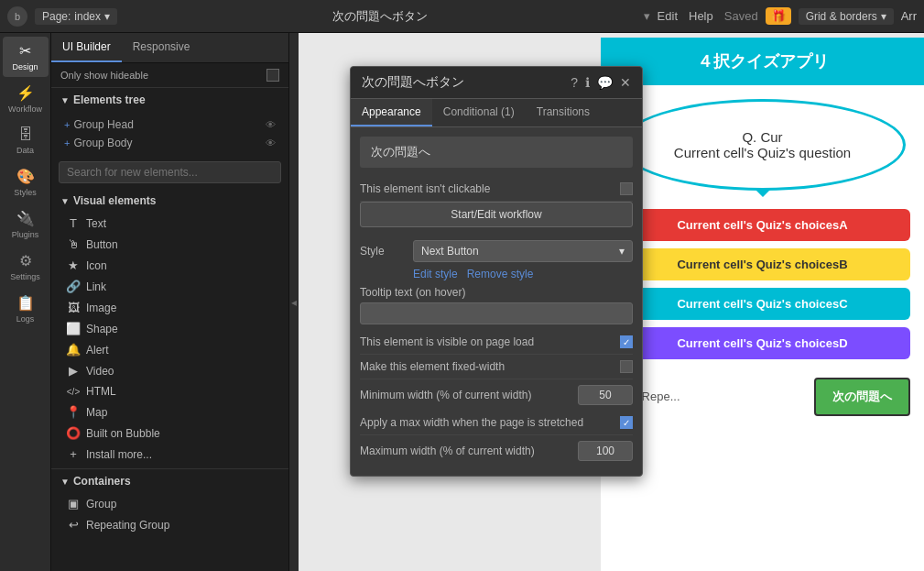 The height and width of the screenshot is (571, 924). What do you see at coordinates (588, 82) in the screenshot?
I see `info-icon: ℹ` at bounding box center [588, 82].